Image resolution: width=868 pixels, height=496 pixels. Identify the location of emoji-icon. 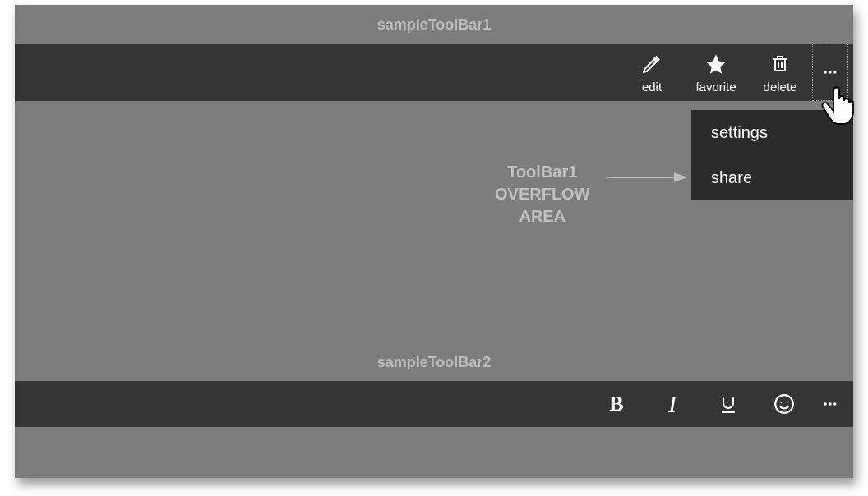
(784, 404).